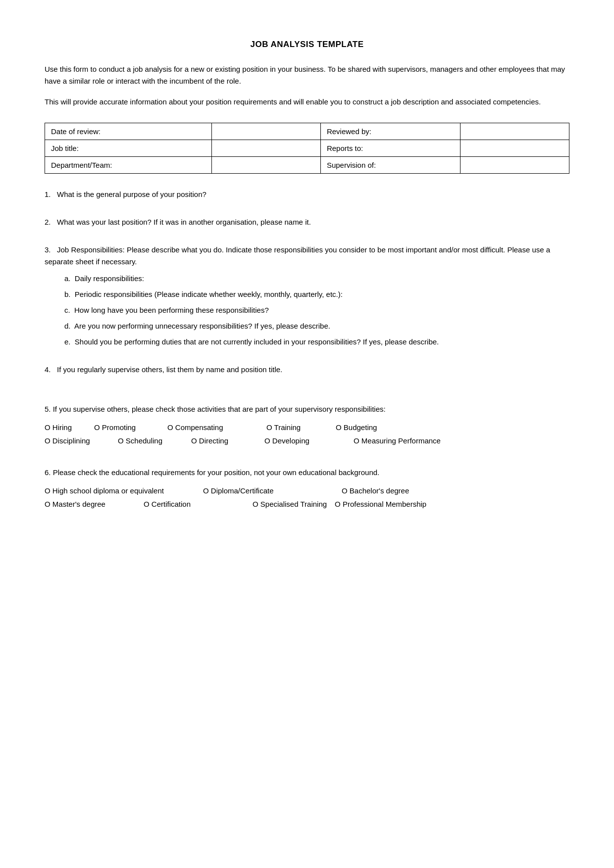  Describe the element at coordinates (317, 294) in the screenshot. I see `q3-sub-b: b. Periodic responsibilities (Please ind…` at that location.